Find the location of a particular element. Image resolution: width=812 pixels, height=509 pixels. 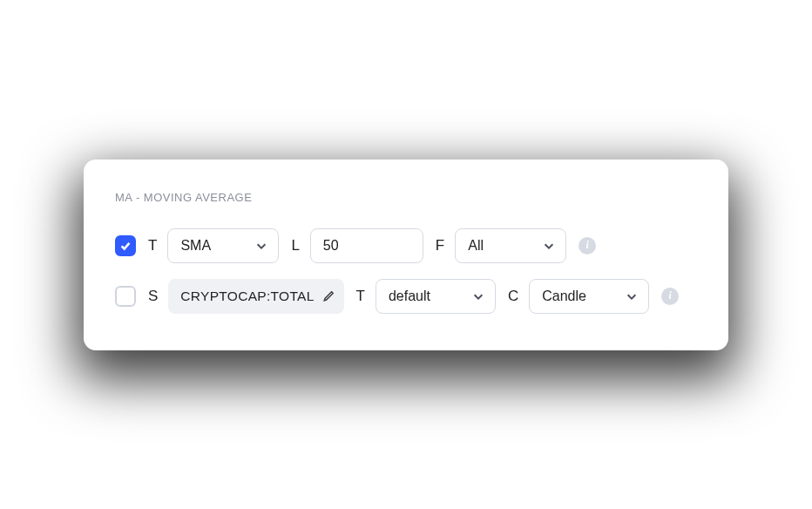

filter-select: All is located at coordinates (511, 246).